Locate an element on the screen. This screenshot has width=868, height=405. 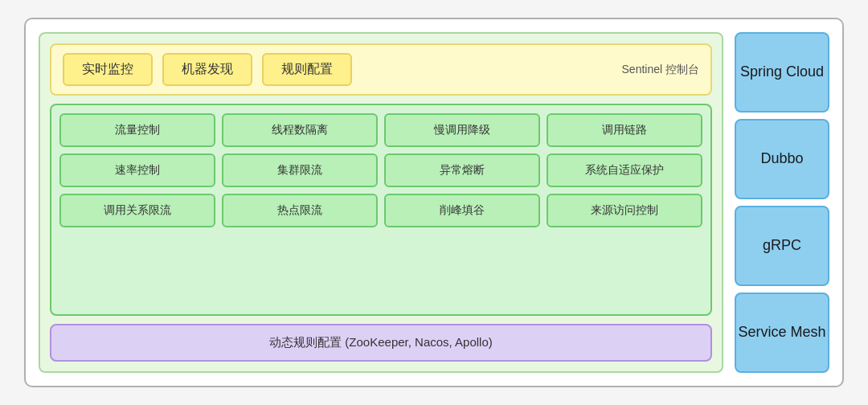
grid-cell: 异常熔断 is located at coordinates (462, 170).